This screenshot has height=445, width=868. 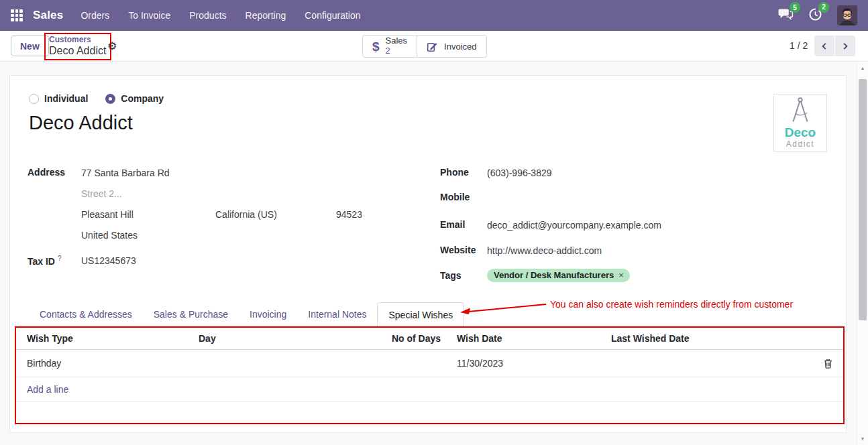 What do you see at coordinates (845, 46) in the screenshot?
I see `pager-next-button` at bounding box center [845, 46].